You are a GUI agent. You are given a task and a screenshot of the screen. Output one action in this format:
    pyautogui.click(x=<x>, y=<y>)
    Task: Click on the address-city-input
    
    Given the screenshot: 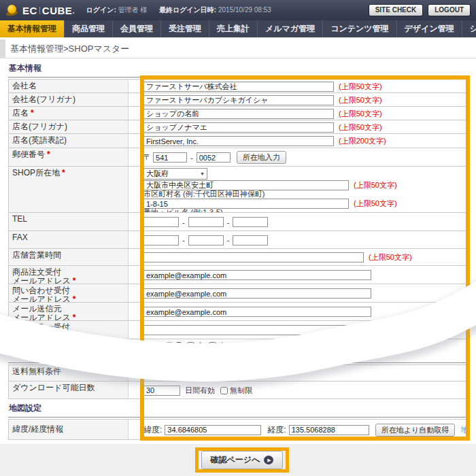 What is the action you would take?
    pyautogui.click(x=246, y=185)
    